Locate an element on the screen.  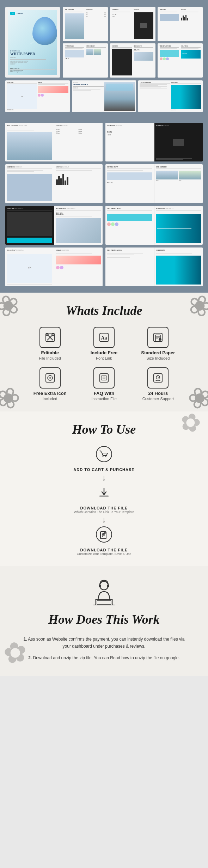
preview-grid-top: THE FOUNDER CONTENT 01.02. 03.04. is located at coordinates (133, 42).